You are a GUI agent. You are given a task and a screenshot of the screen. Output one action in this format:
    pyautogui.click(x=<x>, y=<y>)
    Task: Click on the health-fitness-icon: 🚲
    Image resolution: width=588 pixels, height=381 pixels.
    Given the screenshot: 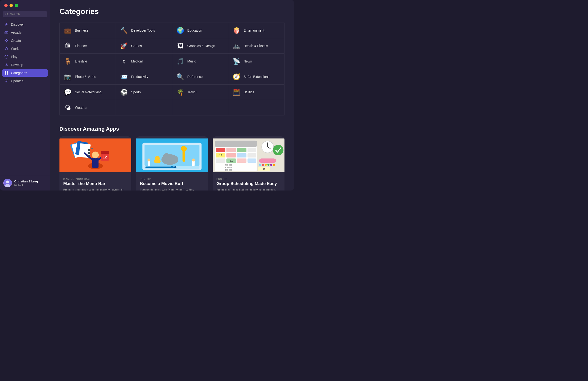 What is the action you would take?
    pyautogui.click(x=236, y=46)
    